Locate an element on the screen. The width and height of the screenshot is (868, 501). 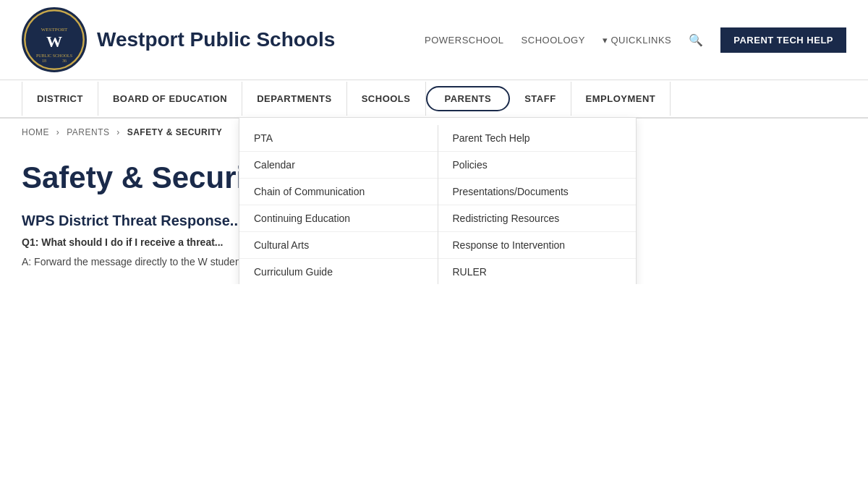
parent-tech-button: PARENT TECH HELP is located at coordinates (783, 40).